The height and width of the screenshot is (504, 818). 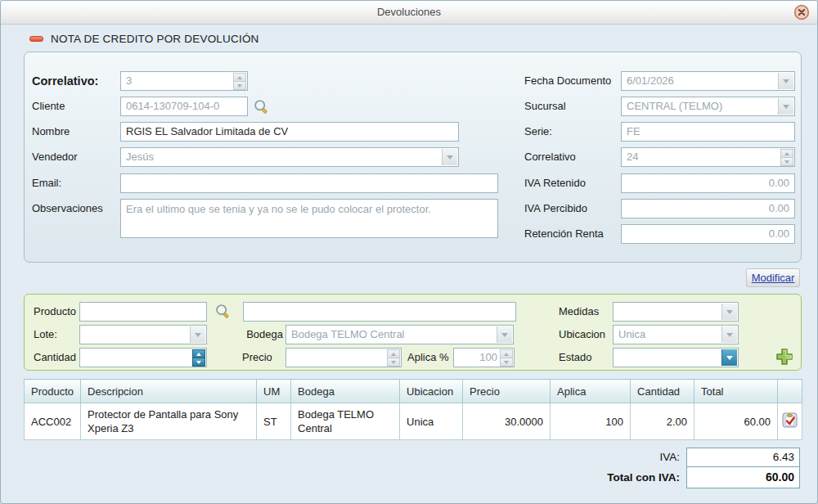 What do you see at coordinates (736, 422) in the screenshot?
I see `cell-total: 60.00` at bounding box center [736, 422].